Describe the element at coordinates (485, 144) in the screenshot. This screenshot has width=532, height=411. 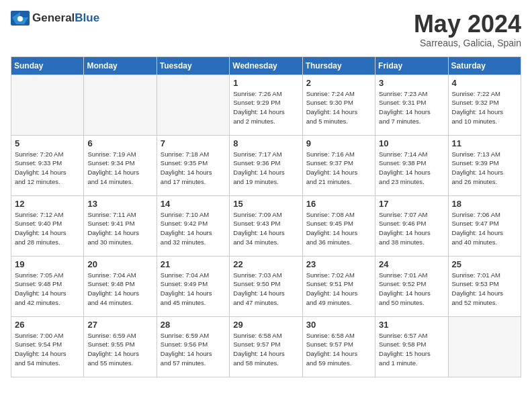
I see `day-number: 11` at that location.